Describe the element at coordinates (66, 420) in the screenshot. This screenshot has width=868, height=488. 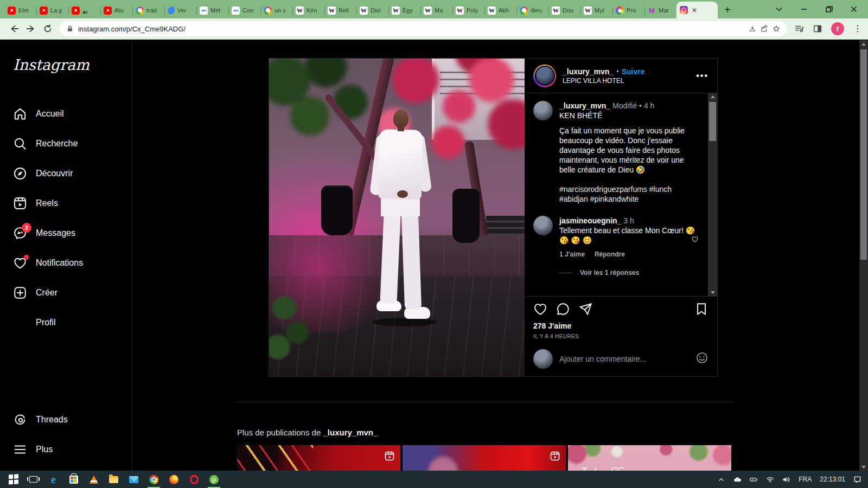
I see `sidebar-item-threads: Threads` at that location.